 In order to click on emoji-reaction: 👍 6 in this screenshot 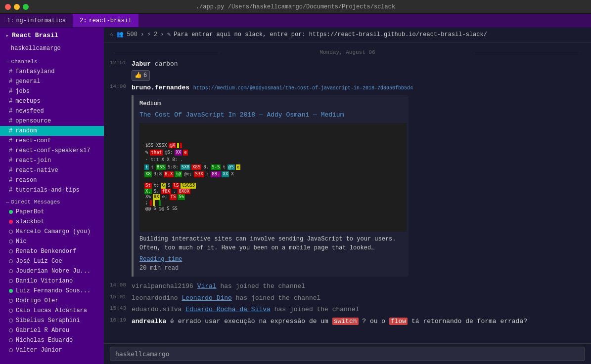, I will do `click(140, 76)`.